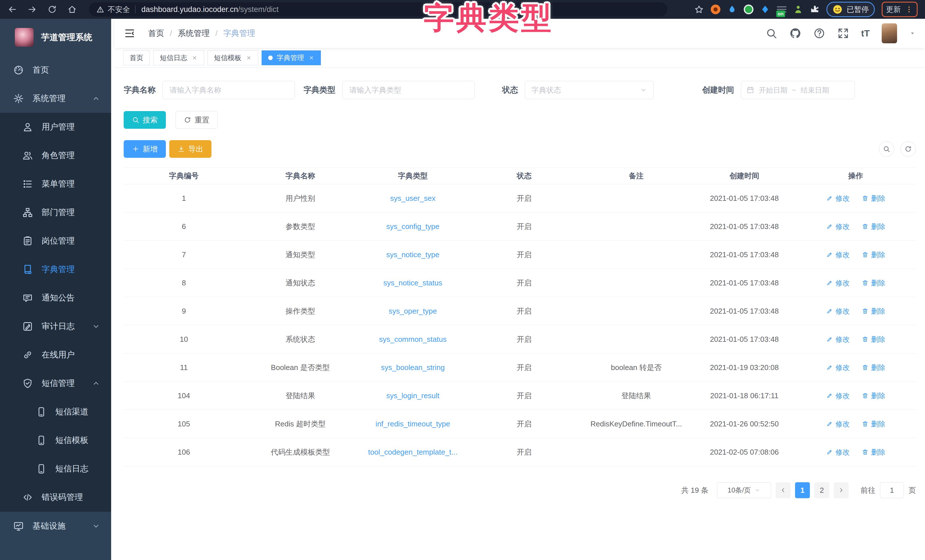  Describe the element at coordinates (56, 99) in the screenshot. I see `sidebar-item-gear: 系统管理` at that location.